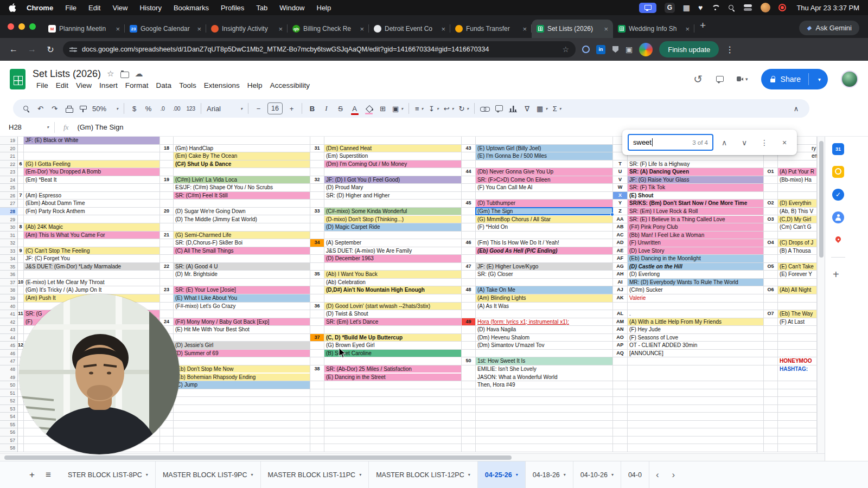  What do you see at coordinates (797, 322) in the screenshot?
I see `grid-cell: (F) At Last` at bounding box center [797, 322].